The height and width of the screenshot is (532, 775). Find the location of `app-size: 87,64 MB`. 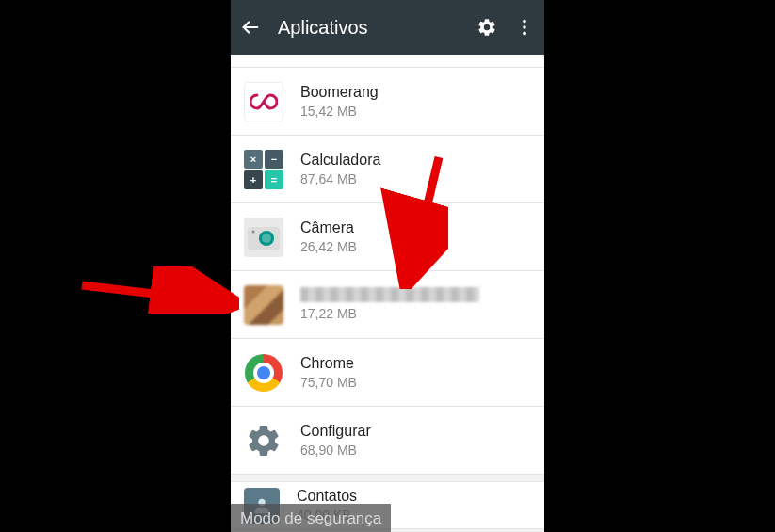

app-size: 87,64 MB is located at coordinates (416, 179).